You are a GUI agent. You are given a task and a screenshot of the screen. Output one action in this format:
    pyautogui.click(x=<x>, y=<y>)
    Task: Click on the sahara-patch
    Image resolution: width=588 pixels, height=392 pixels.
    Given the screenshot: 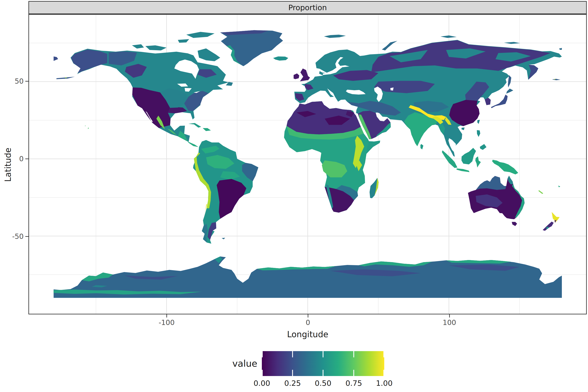 What is the action you would take?
    pyautogui.click(x=324, y=118)
    